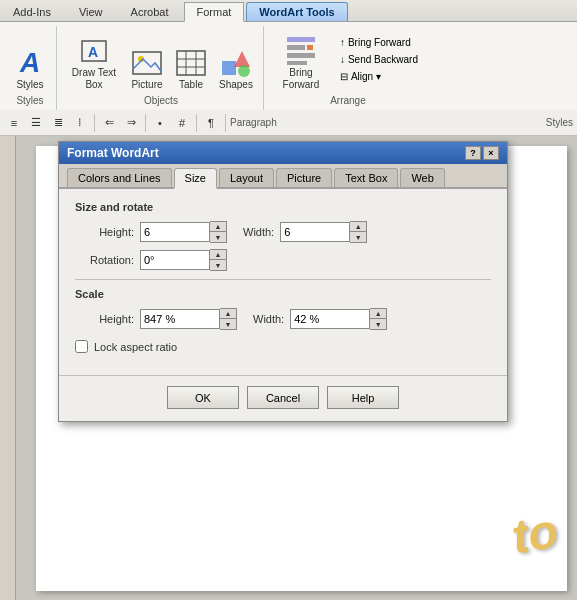 The width and height of the screenshot is (577, 600). I want to click on scale-height-spinner: ▲ ▼, so click(188, 319).